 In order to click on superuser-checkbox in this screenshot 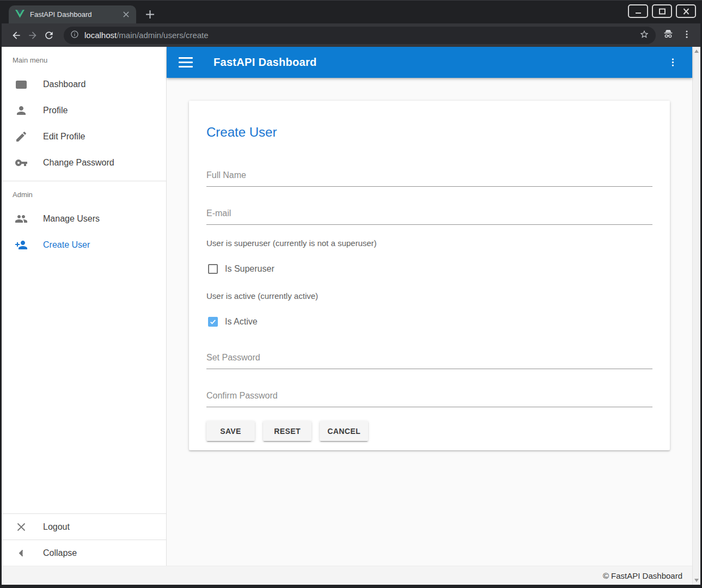, I will do `click(213, 269)`.